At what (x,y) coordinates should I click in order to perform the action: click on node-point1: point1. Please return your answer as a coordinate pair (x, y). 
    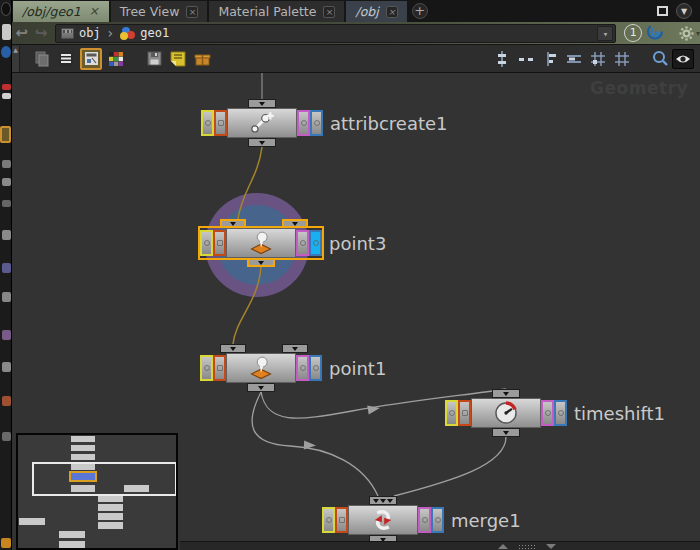
    Looking at the image, I should click on (261, 368).